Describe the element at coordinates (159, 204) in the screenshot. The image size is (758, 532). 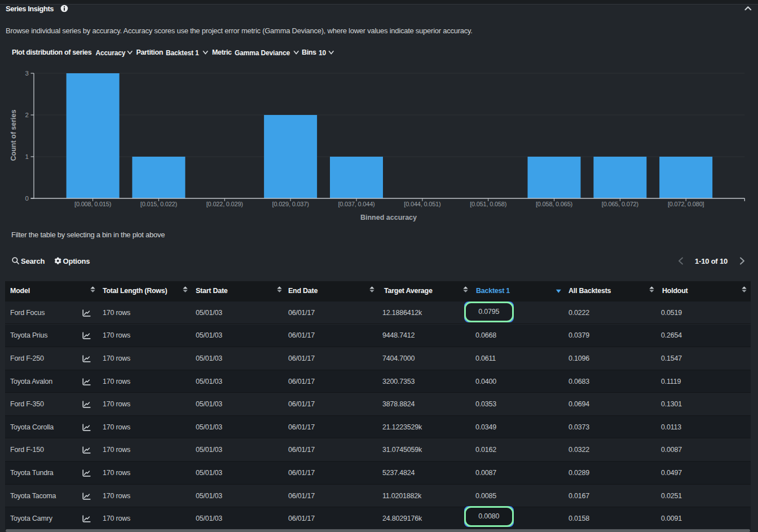
I see `svg-text: [0.015, 0.022)` at that location.